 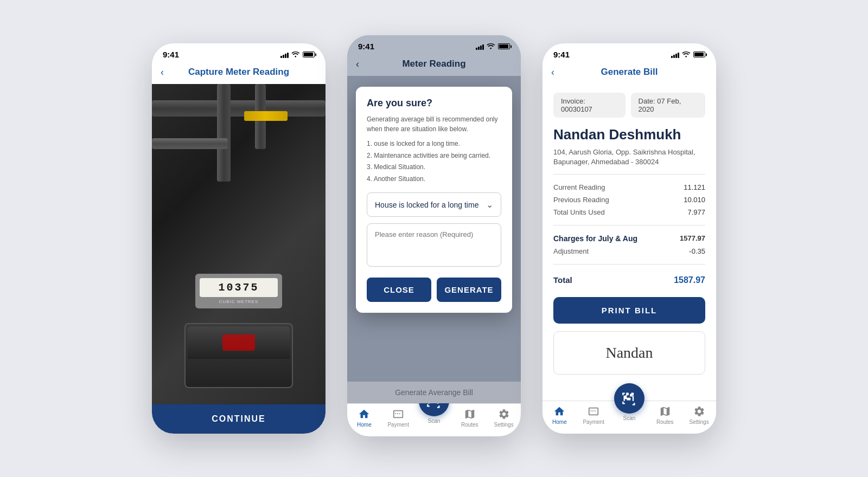 What do you see at coordinates (593, 422) in the screenshot?
I see `payment-label-3: Payment` at bounding box center [593, 422].